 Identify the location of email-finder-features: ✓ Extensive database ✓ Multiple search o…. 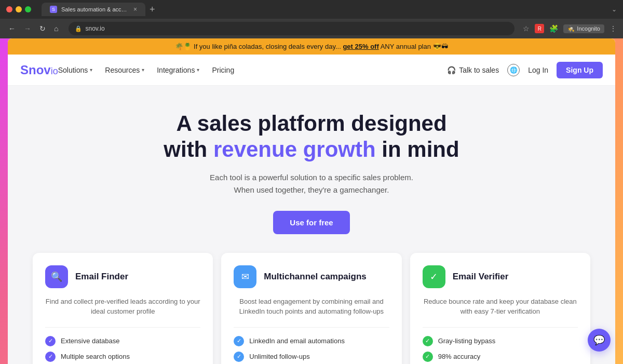
(123, 350).